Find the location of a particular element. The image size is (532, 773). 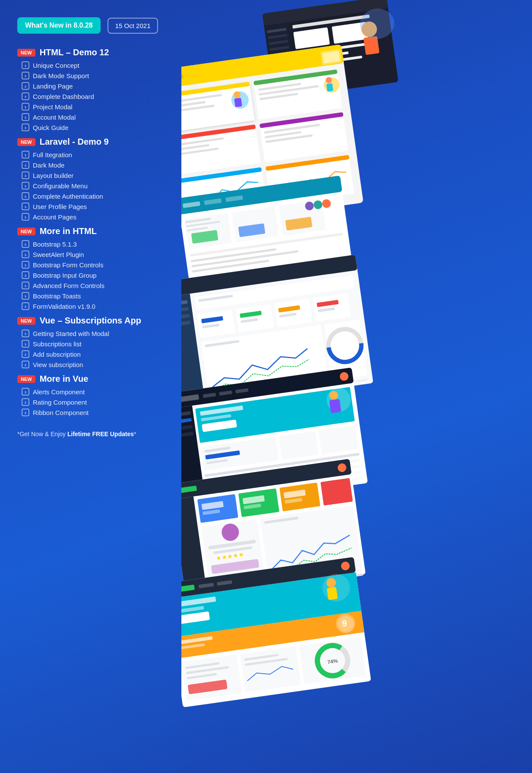

list-item: Getting Started with Modal is located at coordinates (95, 333).